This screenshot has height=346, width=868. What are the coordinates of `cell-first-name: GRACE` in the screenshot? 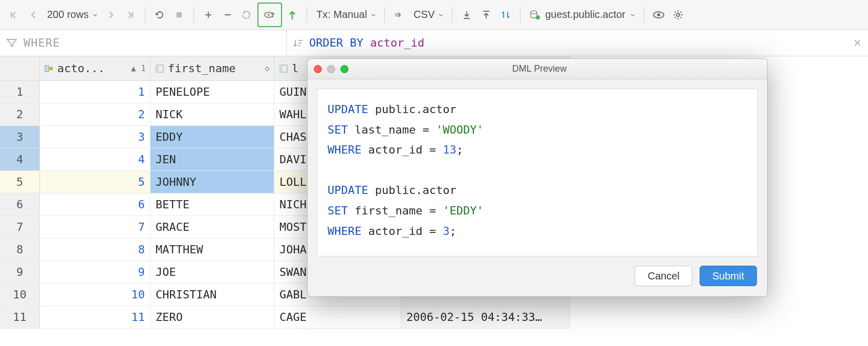 It's located at (212, 227).